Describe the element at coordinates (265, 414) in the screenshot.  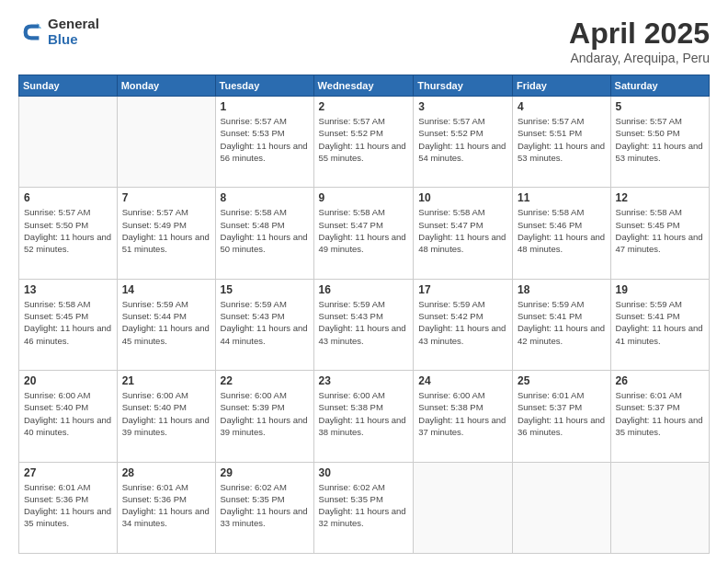
I see `day-info: Sunrise: 6:00 AMSunset: 5:39 PMDaylight:…` at that location.